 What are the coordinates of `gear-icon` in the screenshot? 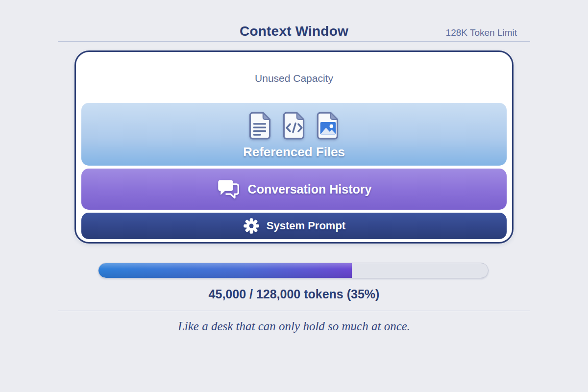 It's located at (251, 226).